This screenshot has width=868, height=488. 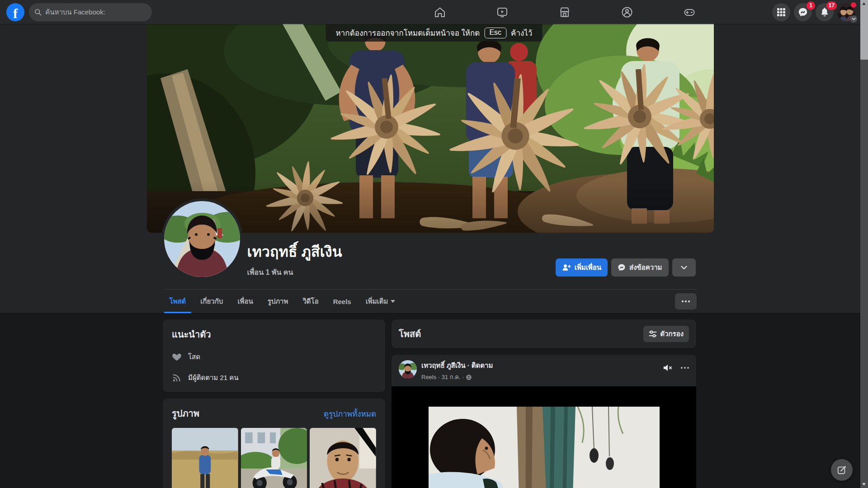 I want to click on filter-button: ตัวกรอง, so click(x=666, y=334).